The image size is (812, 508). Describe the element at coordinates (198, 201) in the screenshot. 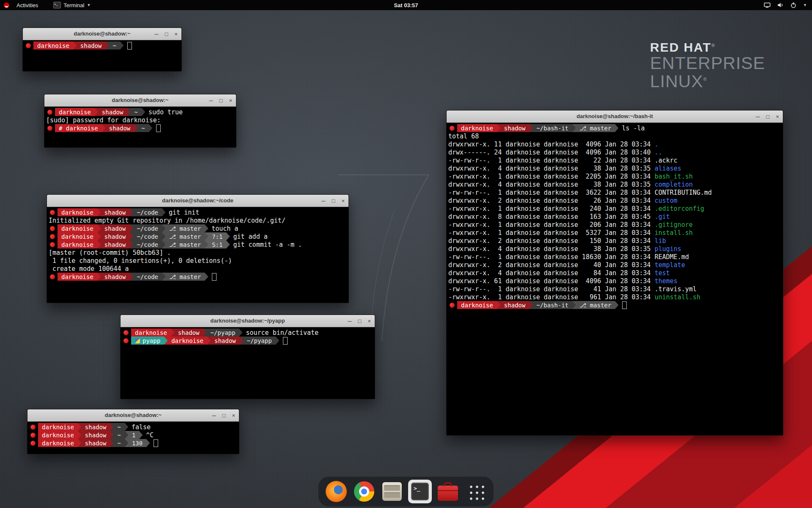

I see `window-titlebar: darknoise@shadow:~/code ─ □ ×` at that location.